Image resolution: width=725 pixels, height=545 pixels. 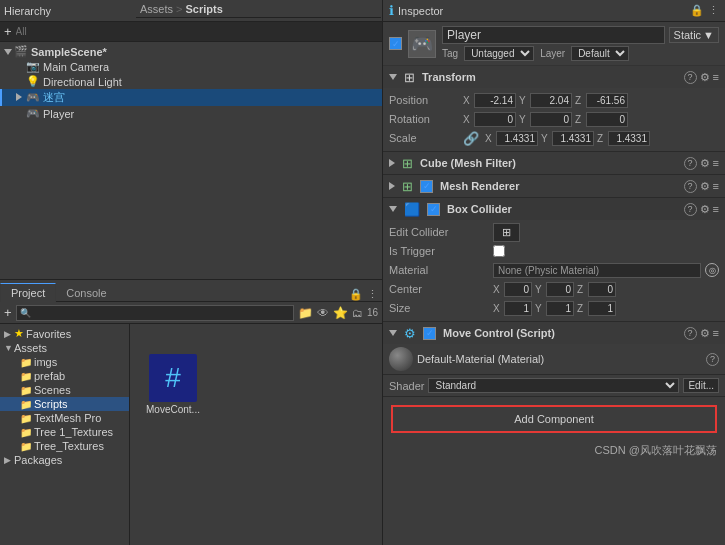 What do you see at coordinates (712, 270) in the screenshot?
I see `material-picker-icon: ◎` at bounding box center [712, 270].